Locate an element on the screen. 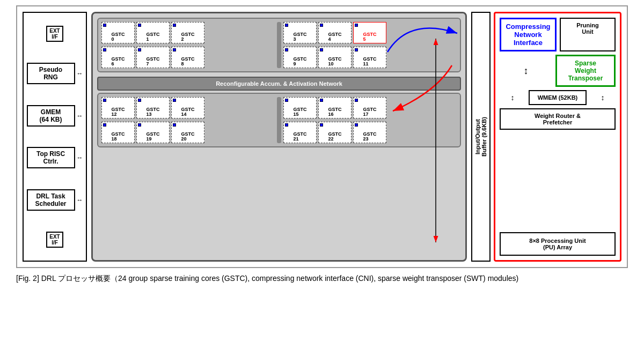 This screenshot has height=341, width=644. cni-box: CompressingNetworkInterface is located at coordinates (528, 34).